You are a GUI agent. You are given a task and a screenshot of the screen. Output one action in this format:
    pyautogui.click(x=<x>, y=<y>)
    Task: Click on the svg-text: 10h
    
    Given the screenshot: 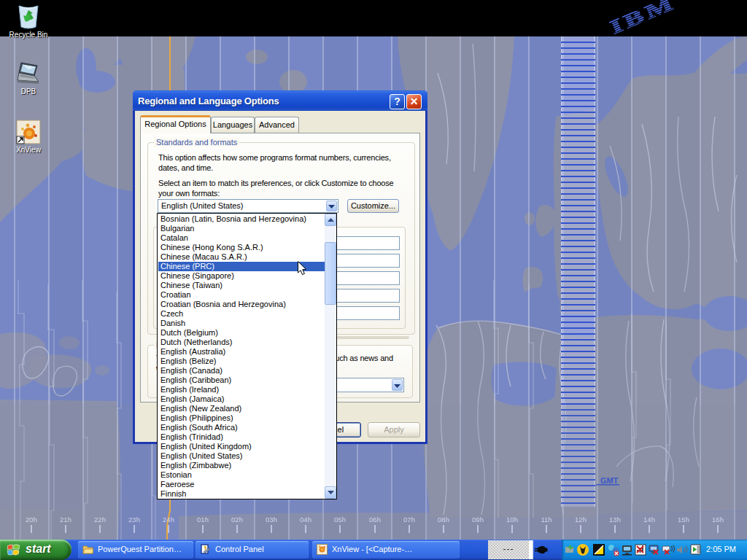 What is the action you would take?
    pyautogui.click(x=512, y=519)
    